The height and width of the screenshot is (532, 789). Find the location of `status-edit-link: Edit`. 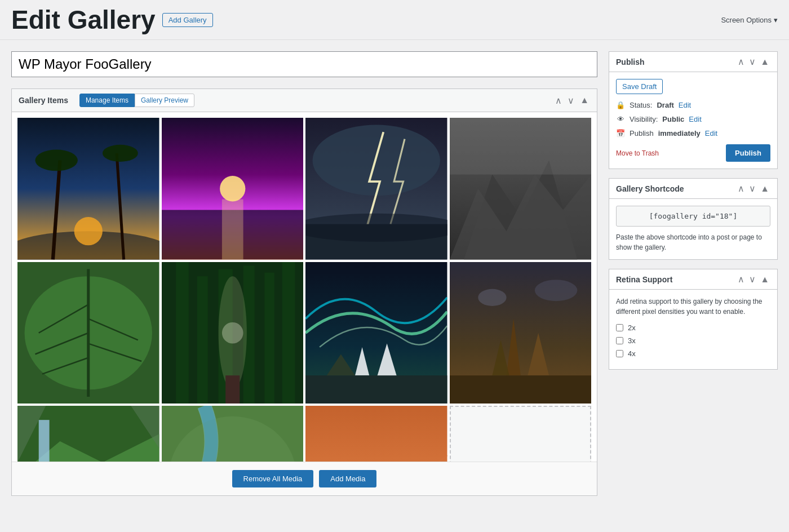

status-edit-link: Edit is located at coordinates (685, 105).